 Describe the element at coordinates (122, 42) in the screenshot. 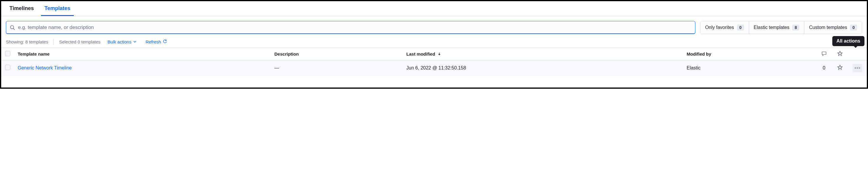

I see `bulk-actions-button: Bulk actions` at that location.